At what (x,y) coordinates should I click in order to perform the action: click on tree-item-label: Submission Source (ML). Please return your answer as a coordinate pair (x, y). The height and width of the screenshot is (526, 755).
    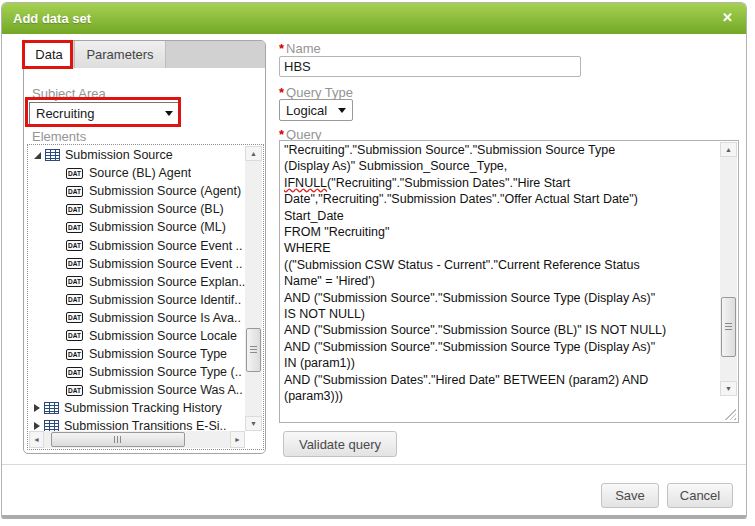
    Looking at the image, I should click on (158, 227).